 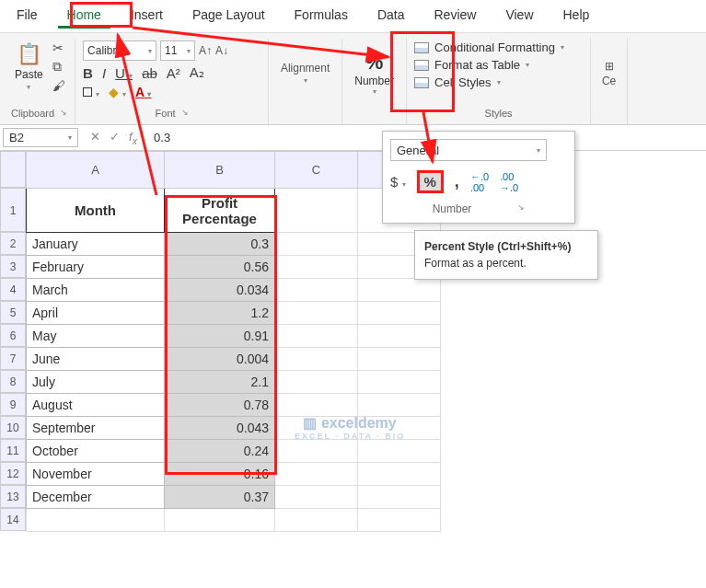 What do you see at coordinates (391, 17) in the screenshot?
I see `menu-data: Data` at bounding box center [391, 17].